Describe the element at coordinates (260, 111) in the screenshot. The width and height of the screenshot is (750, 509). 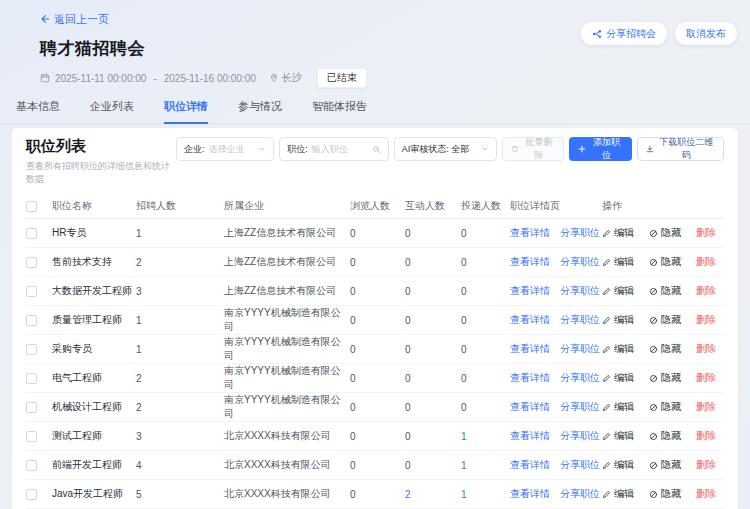
I see `tab-participation: 参与情况` at that location.